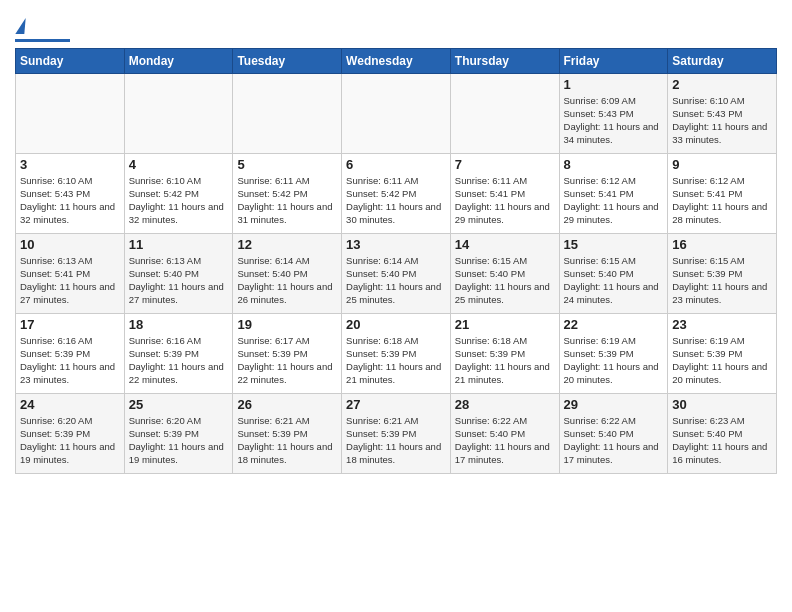  Describe the element at coordinates (70, 164) in the screenshot. I see `day-number: 3` at that location.